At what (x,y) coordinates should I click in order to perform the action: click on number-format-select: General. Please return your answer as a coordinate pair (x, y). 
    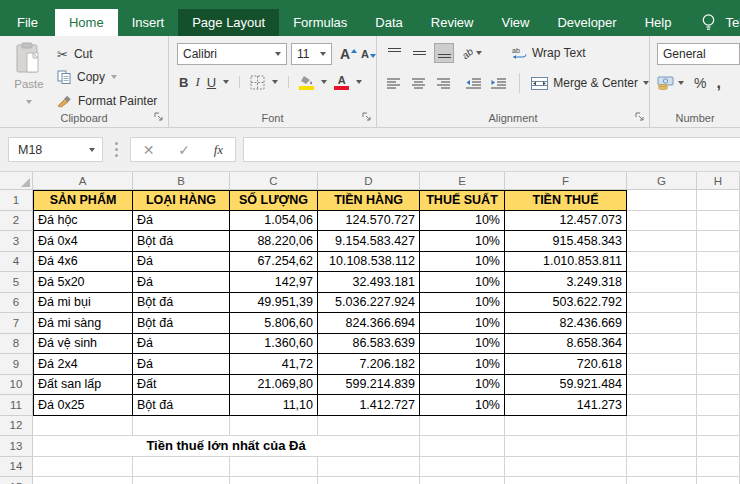
    Looking at the image, I should click on (698, 54).